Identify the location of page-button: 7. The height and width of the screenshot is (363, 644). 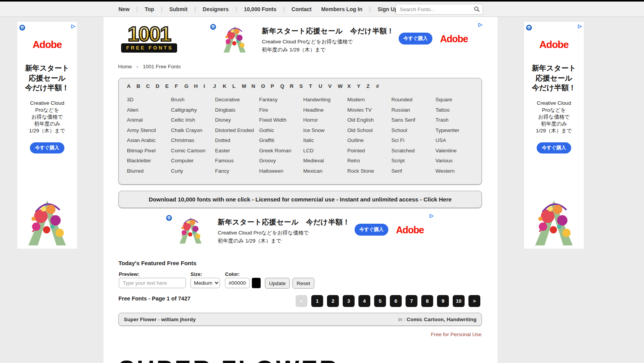
(412, 301).